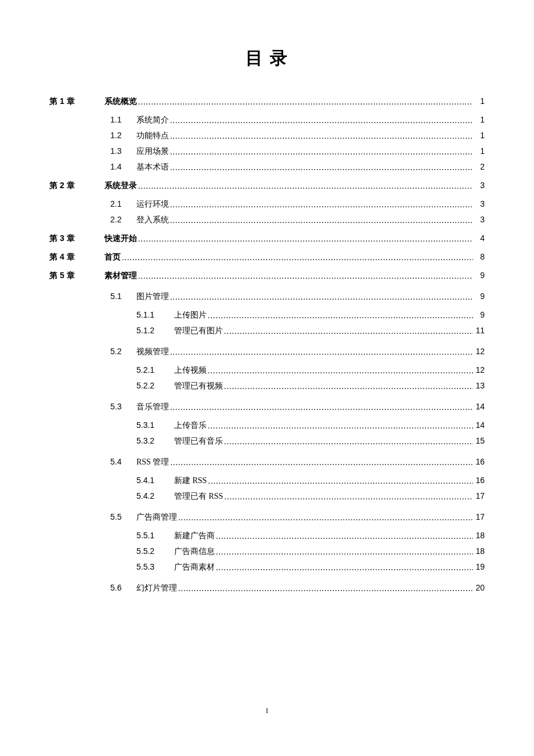 This screenshot has height=756, width=534. Describe the element at coordinates (297, 167) in the screenshot. I see `toc-entry: 1.4基本术语2` at that location.